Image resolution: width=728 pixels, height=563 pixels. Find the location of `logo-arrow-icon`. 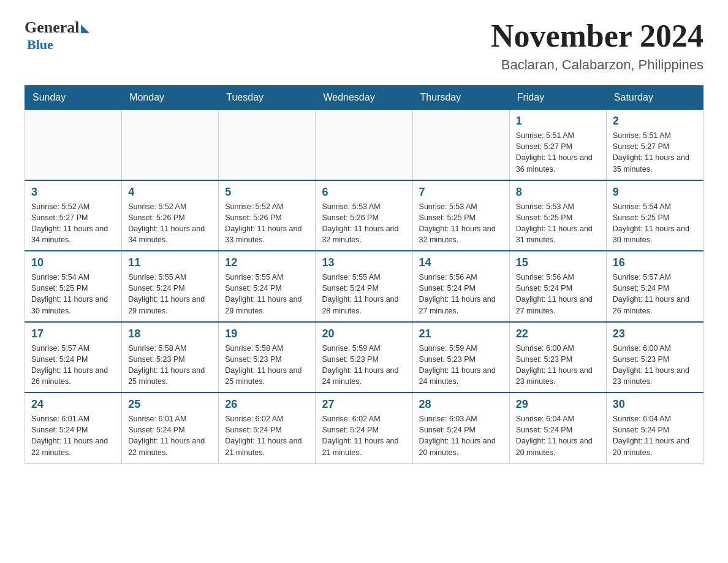

logo-arrow-icon is located at coordinates (85, 29).